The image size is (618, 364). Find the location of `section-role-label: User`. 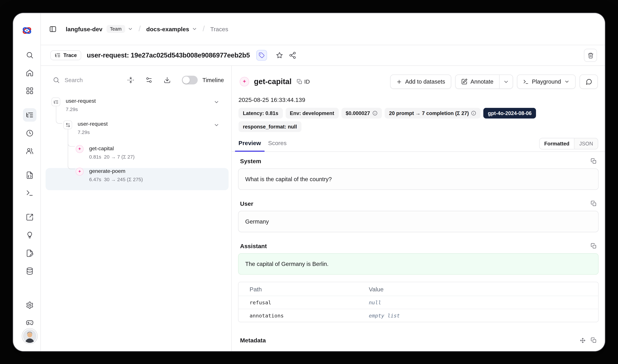

section-role-label: User is located at coordinates (247, 204).